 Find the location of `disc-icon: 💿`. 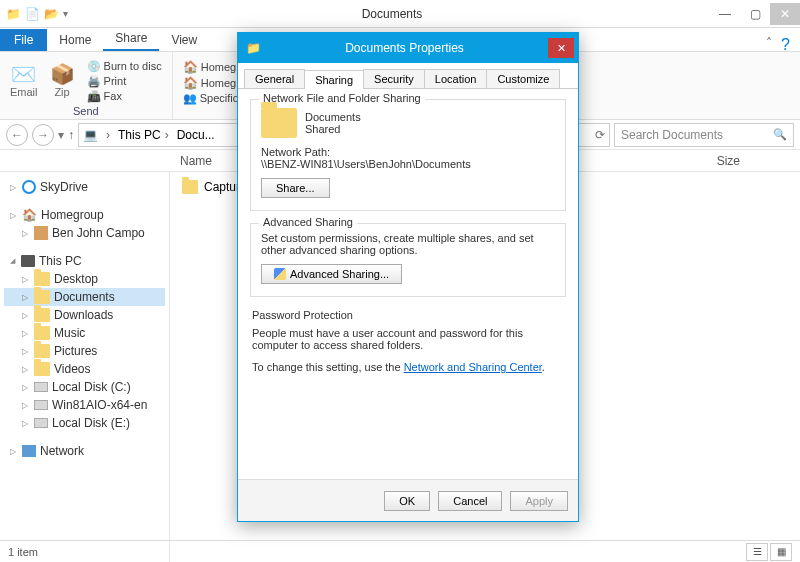

disc-icon: 💿 is located at coordinates (94, 66).